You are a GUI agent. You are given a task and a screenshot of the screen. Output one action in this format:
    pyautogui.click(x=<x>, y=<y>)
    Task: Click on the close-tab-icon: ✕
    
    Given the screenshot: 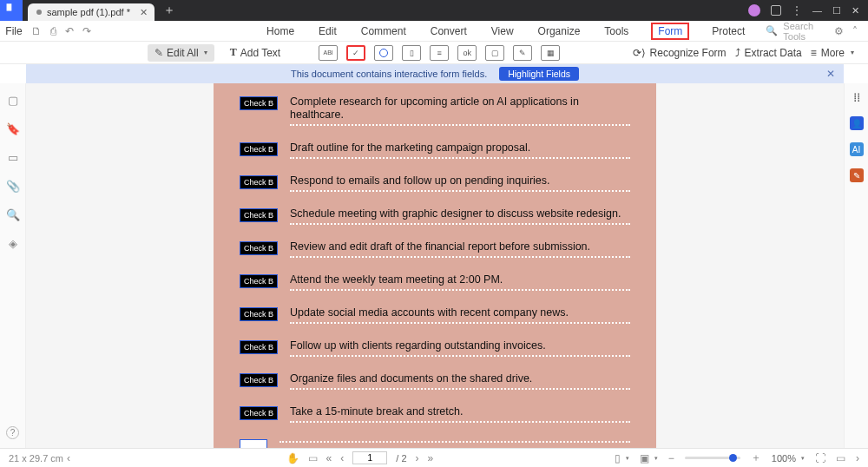 What is the action you would take?
    pyautogui.click(x=144, y=12)
    